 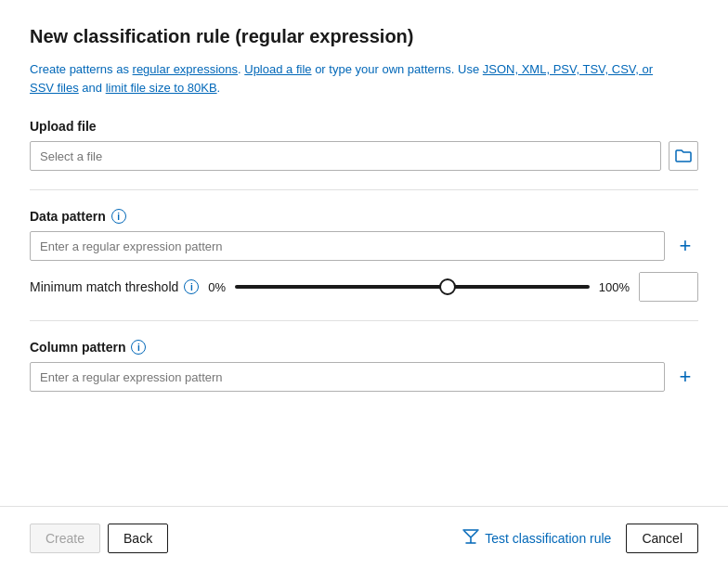 What do you see at coordinates (685, 377) in the screenshot?
I see `column-pattern-add-button: +` at bounding box center [685, 377].